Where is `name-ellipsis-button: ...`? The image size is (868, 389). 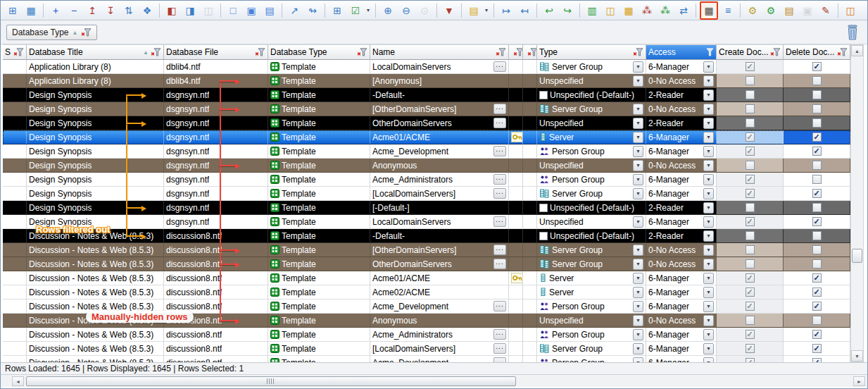
name-ellipsis-button: ... is located at coordinates (500, 179).